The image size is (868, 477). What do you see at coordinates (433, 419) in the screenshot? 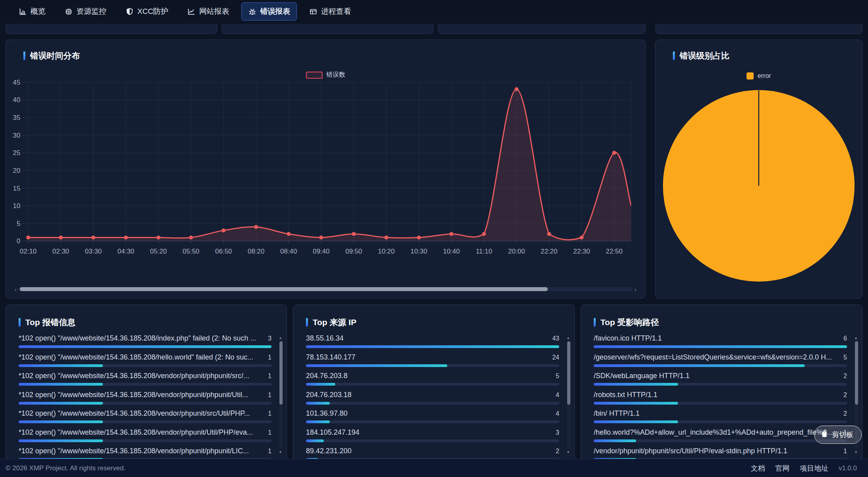
I see `list-item: 101.36.97.804` at bounding box center [433, 419].